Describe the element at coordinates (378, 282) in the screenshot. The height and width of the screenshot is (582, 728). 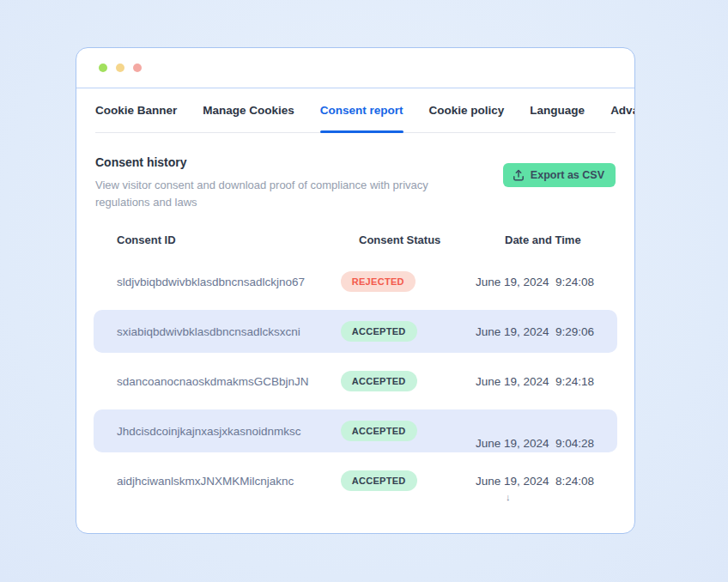
I see `status-badge: REJECTED` at that location.